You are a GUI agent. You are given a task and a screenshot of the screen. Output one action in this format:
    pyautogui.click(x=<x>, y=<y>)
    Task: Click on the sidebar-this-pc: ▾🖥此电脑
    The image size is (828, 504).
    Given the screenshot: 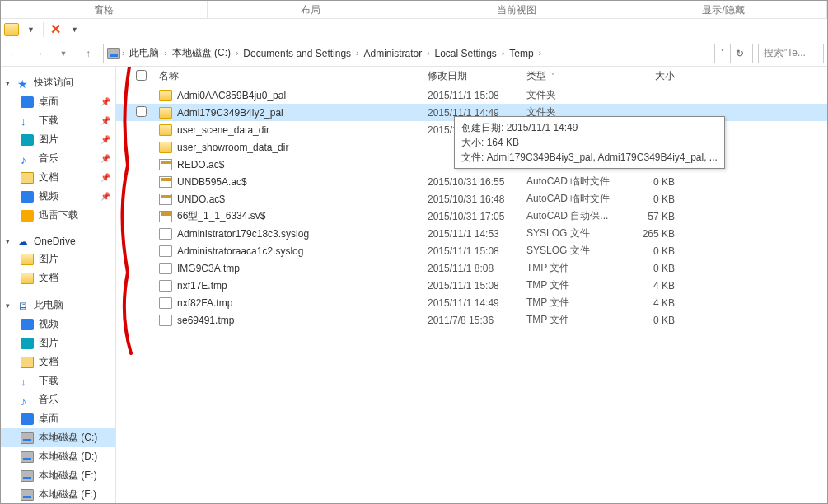 What is the action you would take?
    pyautogui.click(x=58, y=305)
    